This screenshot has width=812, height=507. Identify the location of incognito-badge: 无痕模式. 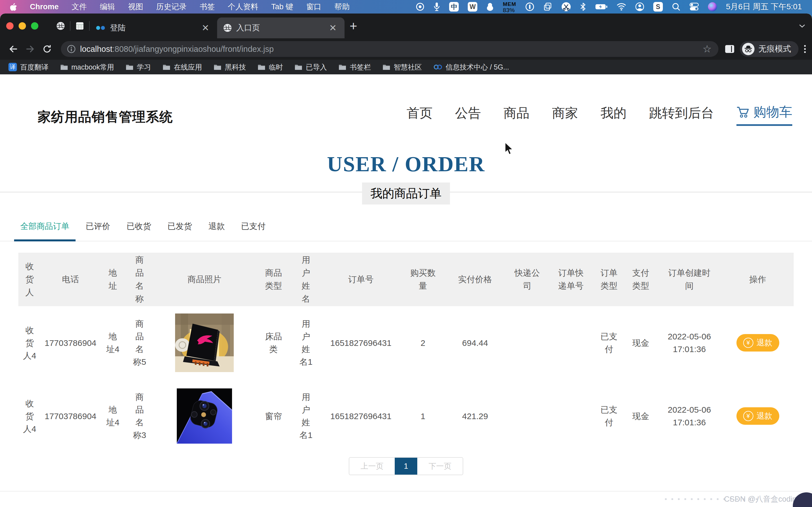
(769, 49).